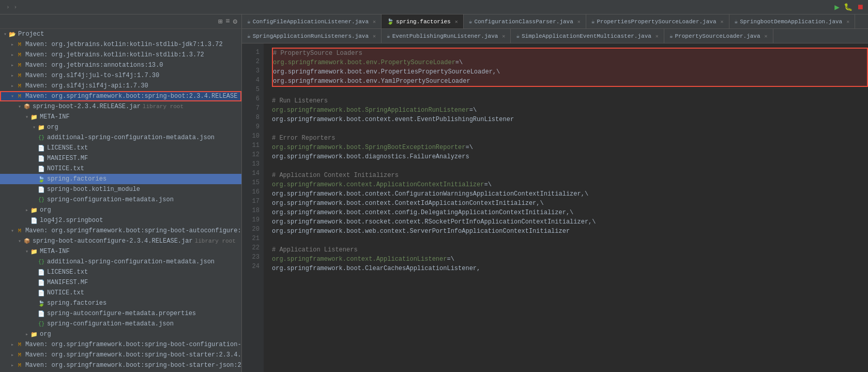 This screenshot has width=868, height=372. Describe the element at coordinates (253, 220) in the screenshot. I see `line-number: 19` at that location.